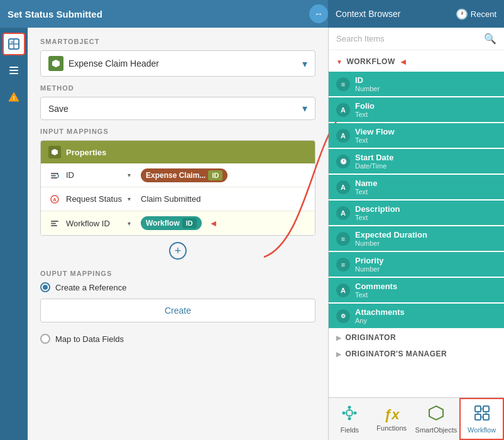 The width and height of the screenshot is (504, 440). Describe the element at coordinates (178, 251) in the screenshot. I see `add-circle-icon: +` at that location.